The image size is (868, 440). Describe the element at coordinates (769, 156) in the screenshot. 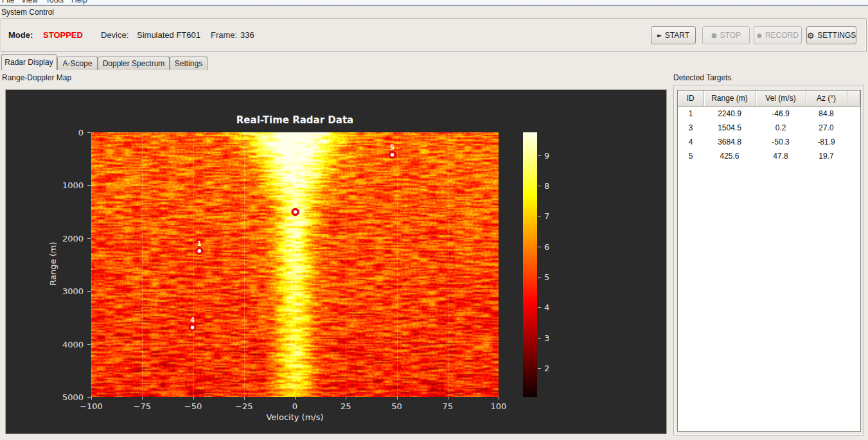

I see `table-row: 5425.647.819.7` at that location.